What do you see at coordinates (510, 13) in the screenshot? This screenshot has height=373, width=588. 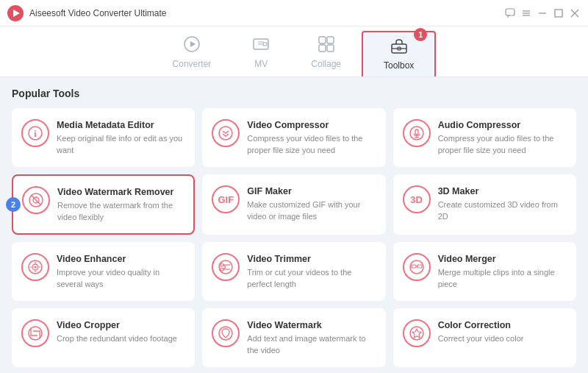 I see `chat-icon` at bounding box center [510, 13].